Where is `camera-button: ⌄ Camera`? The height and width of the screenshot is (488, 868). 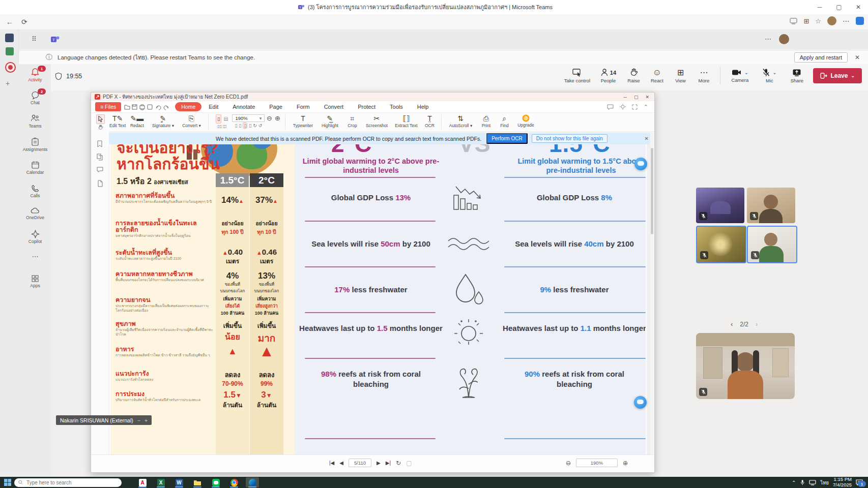
camera-button: ⌄ Camera is located at coordinates (740, 76).